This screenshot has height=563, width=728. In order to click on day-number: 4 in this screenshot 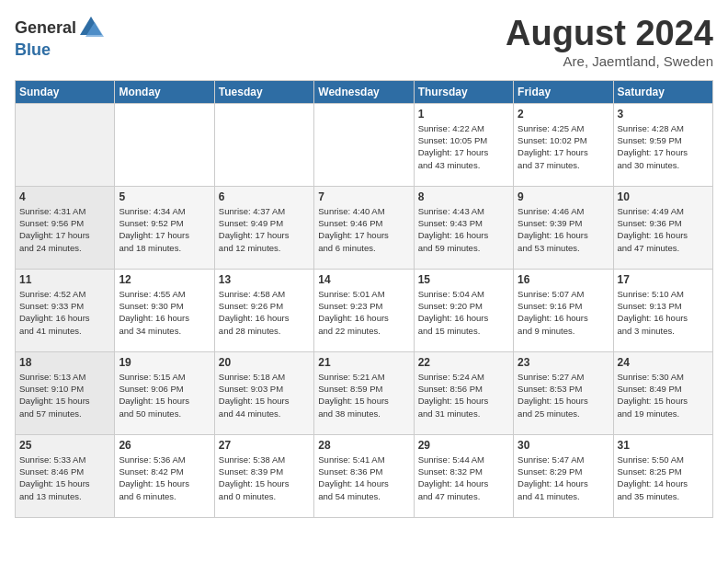, I will do `click(64, 197)`.